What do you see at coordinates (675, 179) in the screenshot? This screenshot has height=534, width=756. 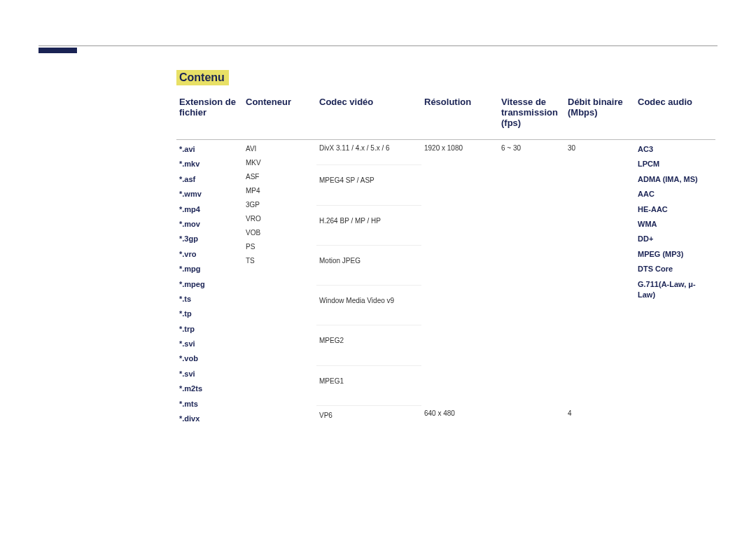 I see `ac-value: ADMA (IMA, MS)` at bounding box center [675, 179].